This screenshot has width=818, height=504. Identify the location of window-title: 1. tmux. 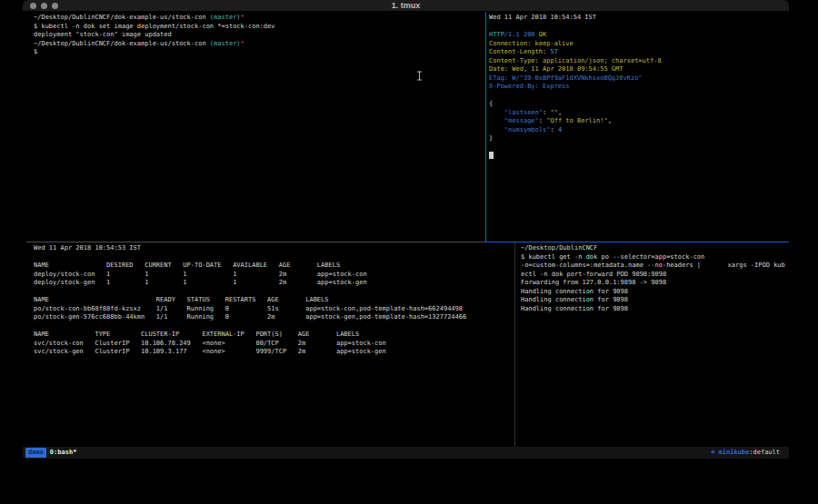
(405, 5).